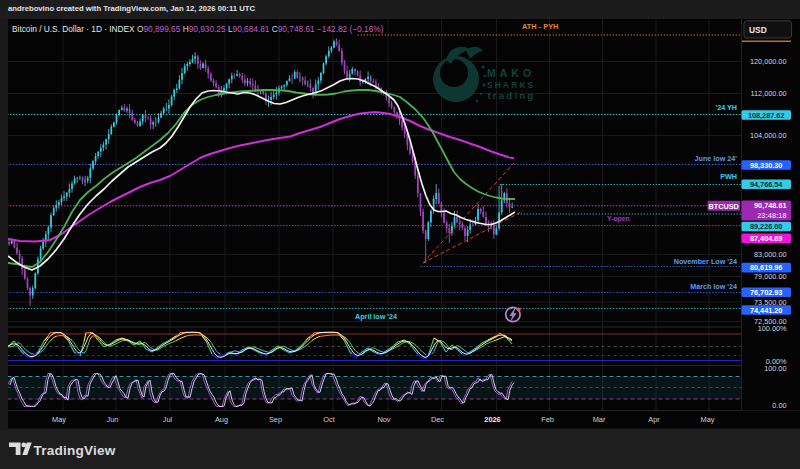 This screenshot has width=800, height=469. Describe the element at coordinates (714, 286) in the screenshot. I see `svg-text: March low '24` at that location.